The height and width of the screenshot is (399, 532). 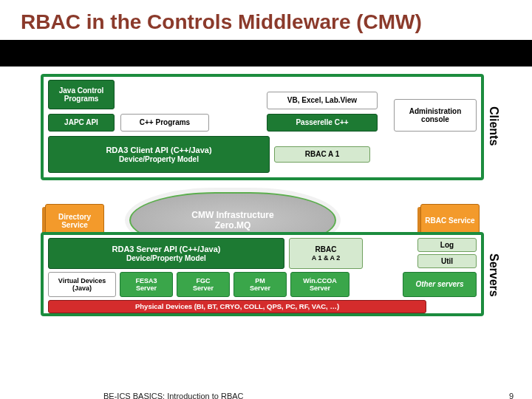 What do you see at coordinates (167, 250) in the screenshot?
I see `rda3-server-line1: RDA3 Server API (C++/Java)` at bounding box center [167, 250].